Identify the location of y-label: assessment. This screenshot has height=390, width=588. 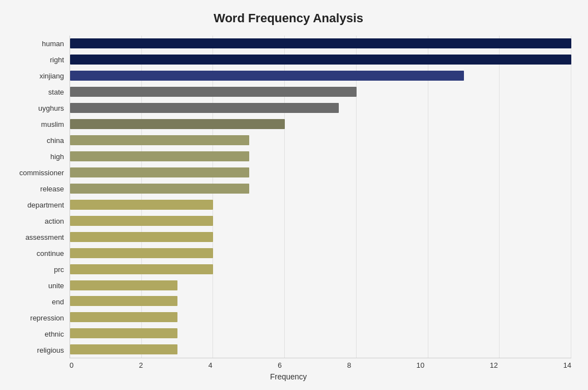
(45, 237).